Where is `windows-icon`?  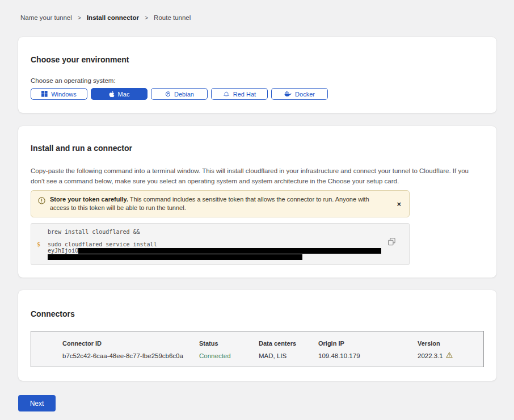
windows-icon is located at coordinates (44, 94).